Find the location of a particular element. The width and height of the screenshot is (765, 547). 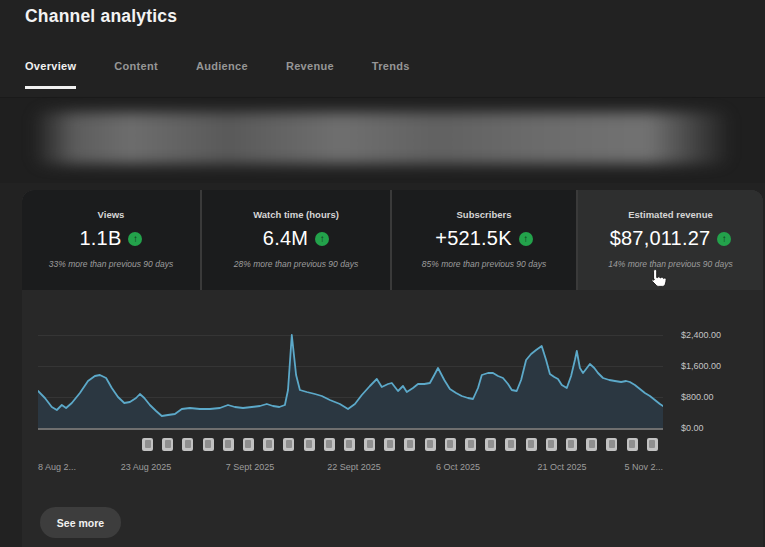

y-axis-label: $2,400.00 is located at coordinates (701, 335).